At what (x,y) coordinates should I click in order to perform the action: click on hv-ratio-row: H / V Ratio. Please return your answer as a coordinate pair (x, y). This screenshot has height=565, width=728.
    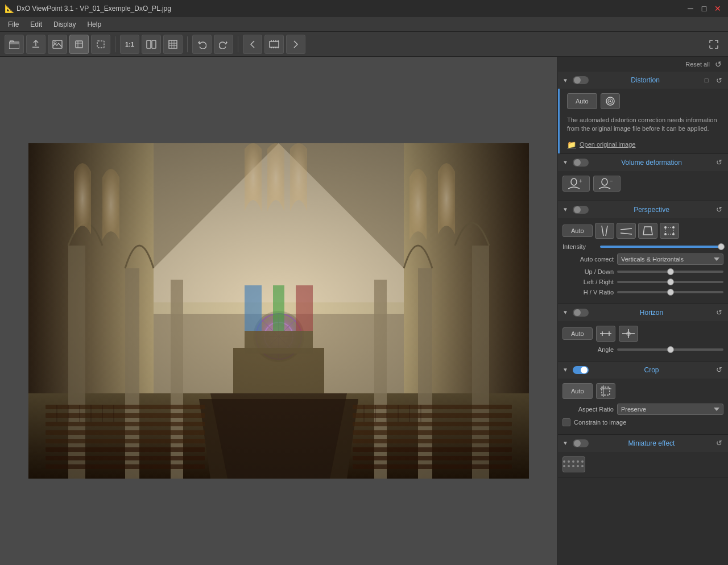
    Looking at the image, I should click on (643, 292).